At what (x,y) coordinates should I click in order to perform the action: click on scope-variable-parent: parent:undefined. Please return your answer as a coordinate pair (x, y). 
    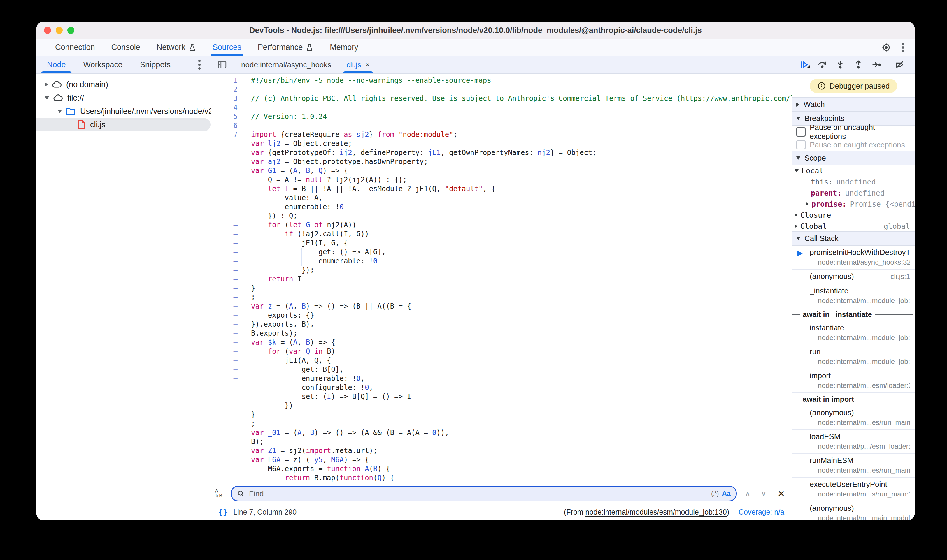
    Looking at the image, I should click on (853, 193).